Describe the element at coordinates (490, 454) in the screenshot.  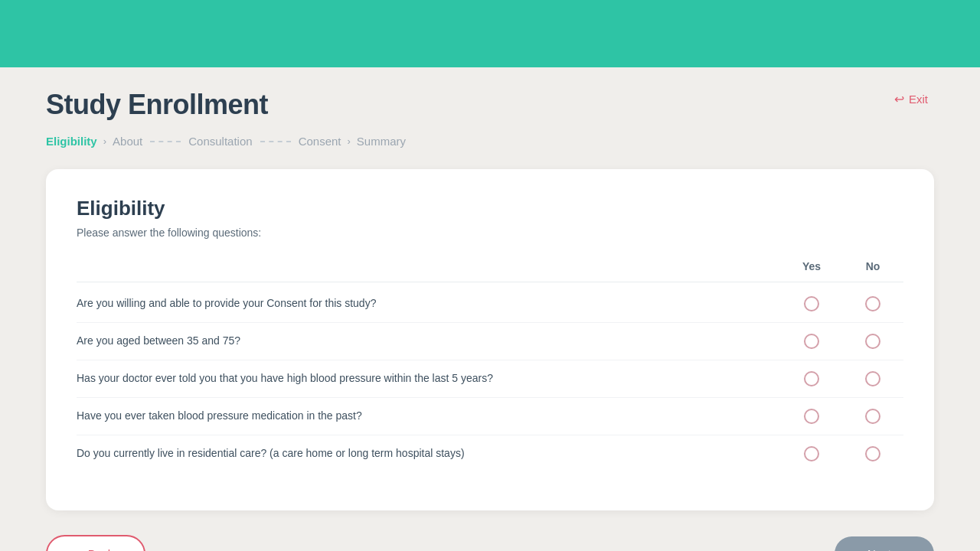
I see `question-row: Do you currently live in residential car…` at that location.